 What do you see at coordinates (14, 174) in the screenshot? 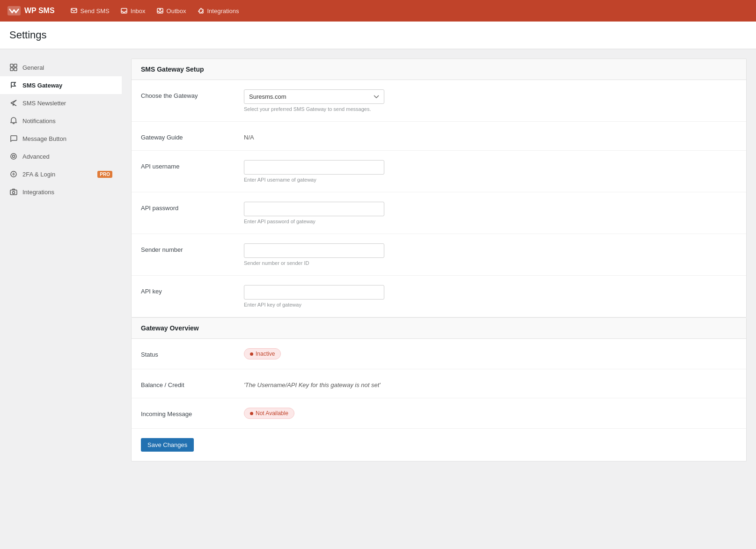
I see `wp-icon` at bounding box center [14, 174].